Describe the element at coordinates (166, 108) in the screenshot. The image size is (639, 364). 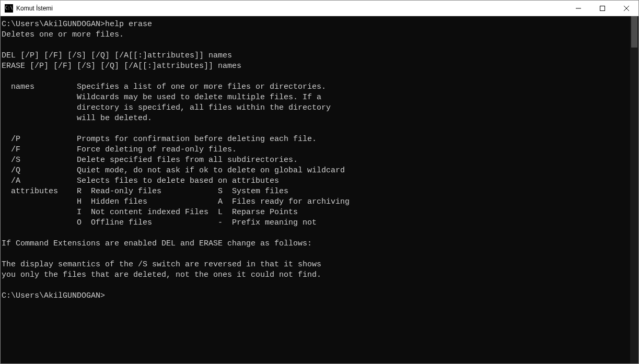
I see `output-line: directory is specified, all files within…` at that location.